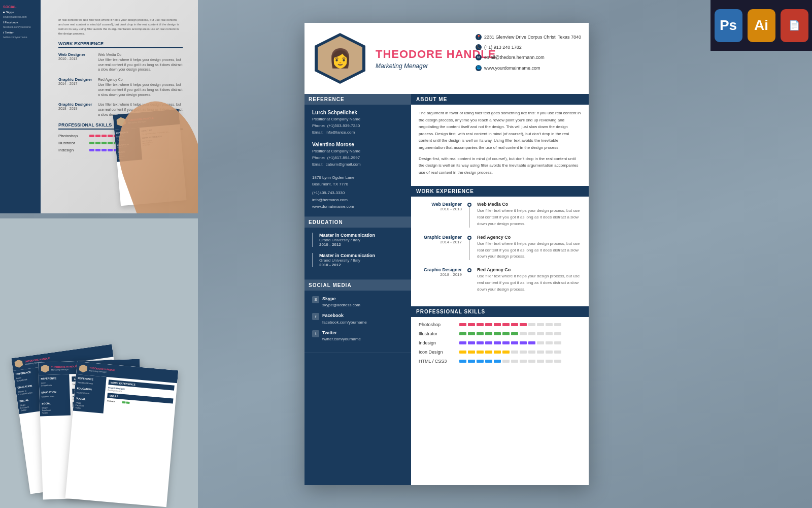 Image resolution: width=812 pixels, height=508 pixels. I want to click on job3-title: Graphic Designer, so click(441, 270).